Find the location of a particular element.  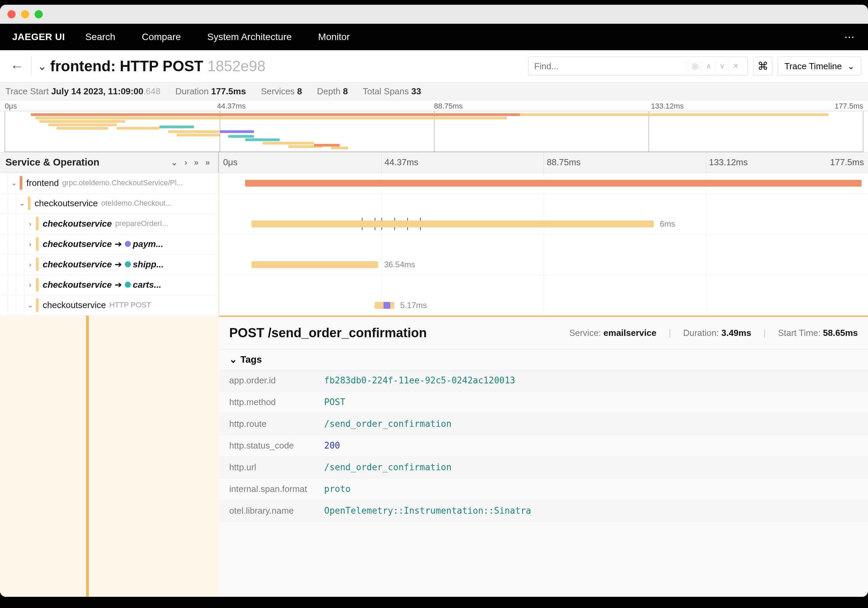

collapse-trace-icon: ⌄ is located at coordinates (42, 66).